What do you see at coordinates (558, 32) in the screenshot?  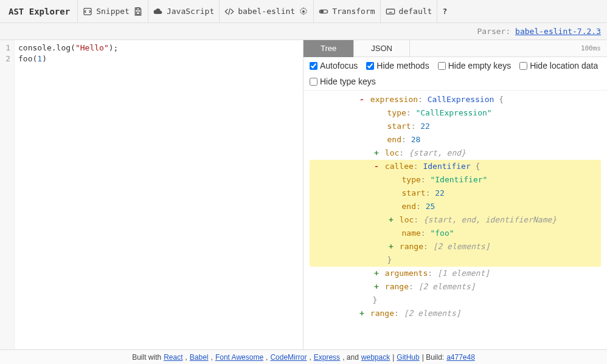 I see `parser-version-link: babel-eslint-7.2.3` at bounding box center [558, 32].